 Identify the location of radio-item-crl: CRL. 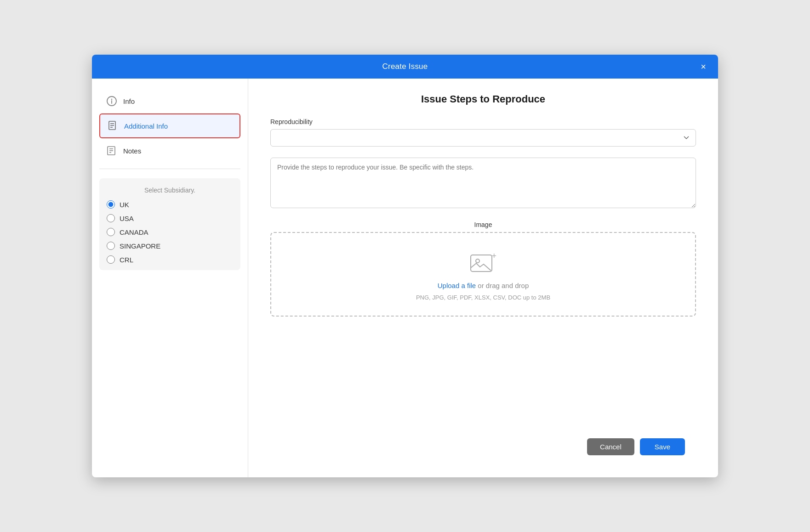
(170, 260).